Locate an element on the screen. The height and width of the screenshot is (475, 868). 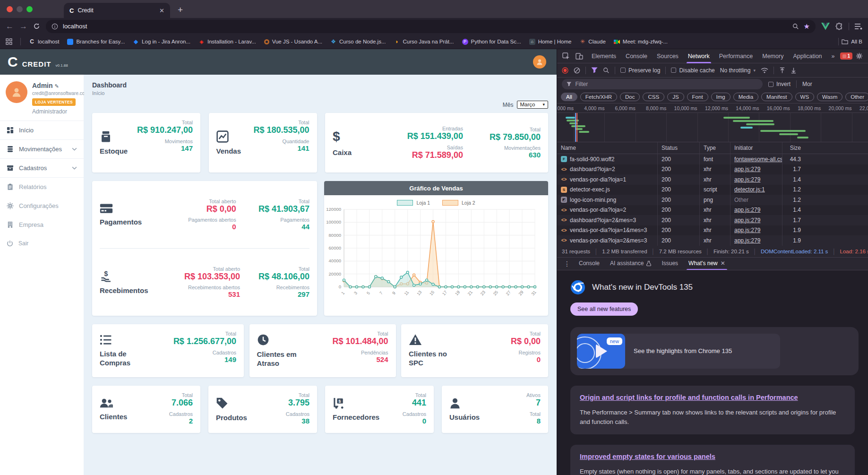
table-row: ◩logo-icon-mini.png 200 png Other 1.2 is located at coordinates (713, 200).